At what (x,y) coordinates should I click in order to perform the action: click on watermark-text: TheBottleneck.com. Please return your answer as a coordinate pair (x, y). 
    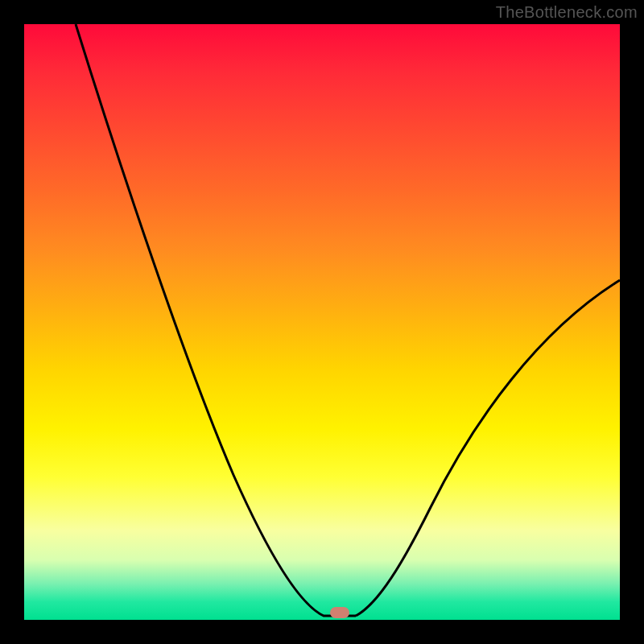
    Looking at the image, I should click on (567, 13).